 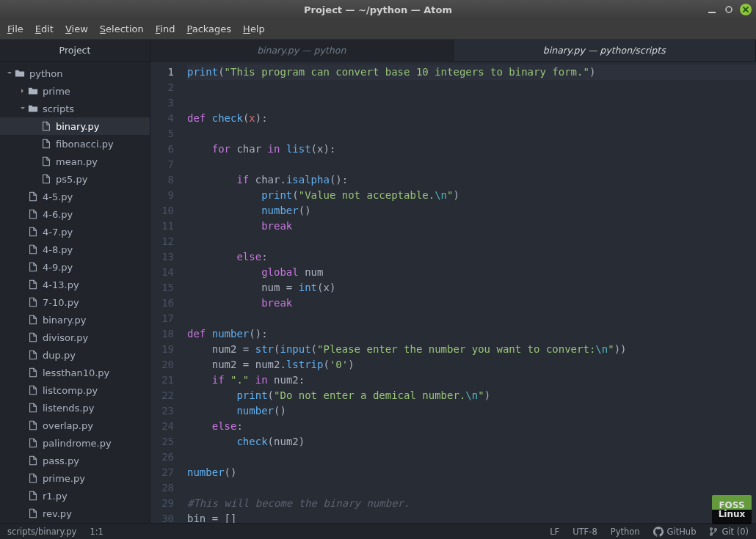 I want to click on file-4-5-py: 4-5.py, so click(x=75, y=197).